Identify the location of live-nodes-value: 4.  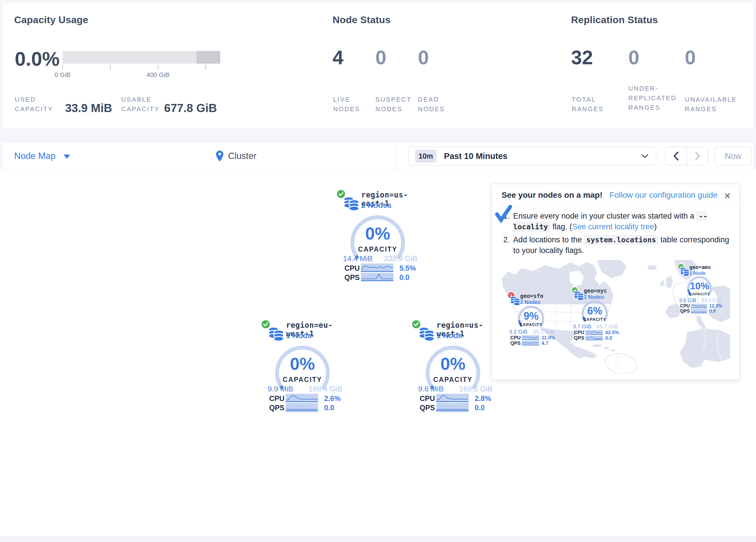
(338, 57).